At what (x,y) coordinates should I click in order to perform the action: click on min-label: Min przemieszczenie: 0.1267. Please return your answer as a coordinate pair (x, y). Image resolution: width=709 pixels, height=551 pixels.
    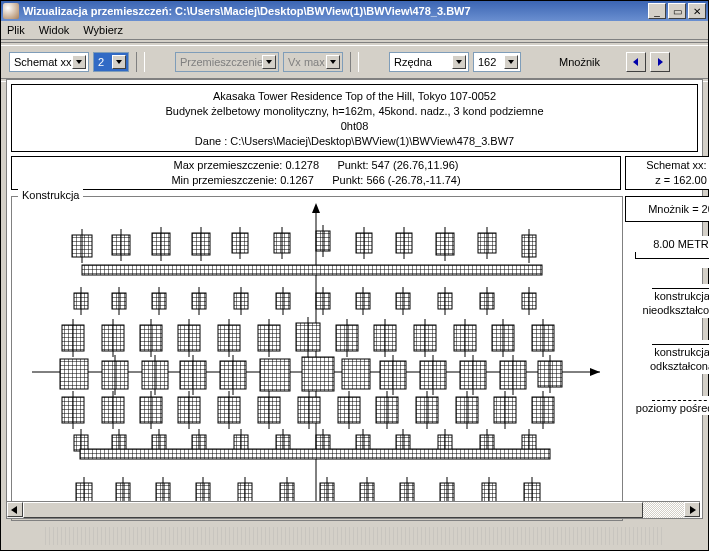
    Looking at the image, I should click on (242, 180).